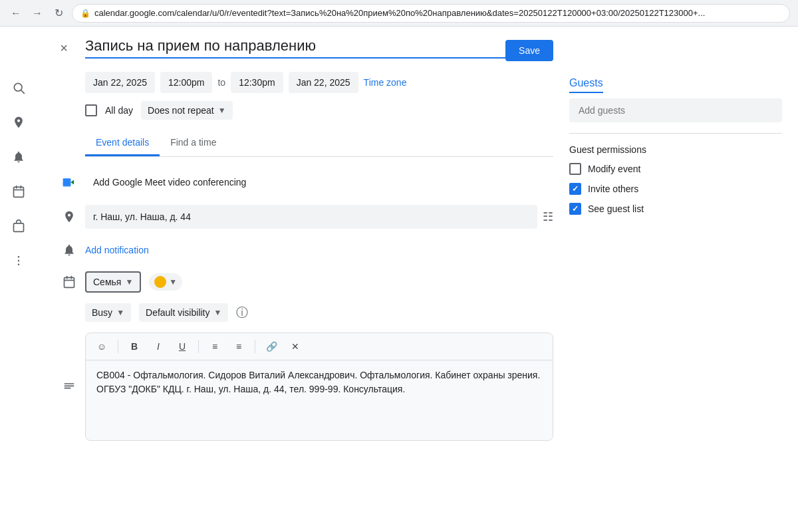  What do you see at coordinates (91, 110) in the screenshot?
I see `allday-checkbox` at bounding box center [91, 110].